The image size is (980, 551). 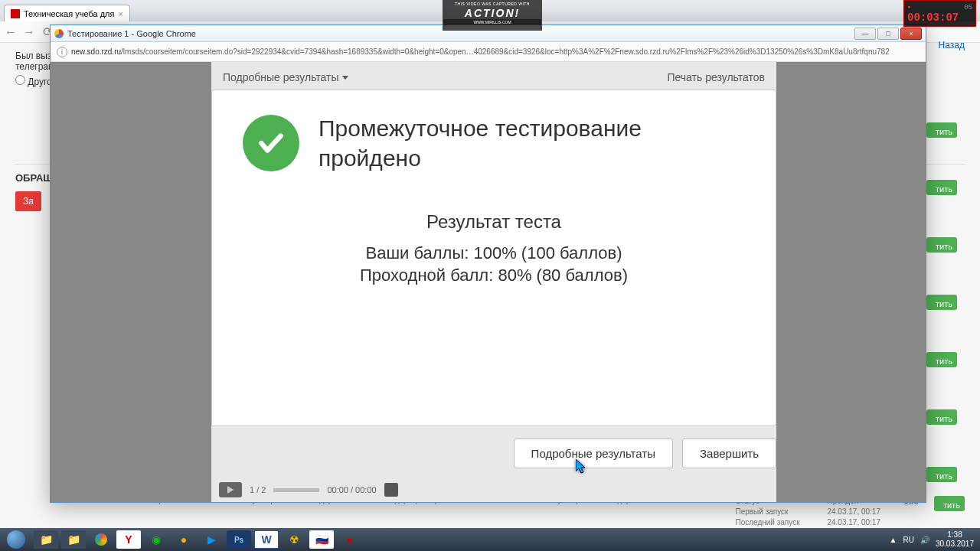 What do you see at coordinates (20, 80) in the screenshot?
I see `bg-radio` at bounding box center [20, 80].